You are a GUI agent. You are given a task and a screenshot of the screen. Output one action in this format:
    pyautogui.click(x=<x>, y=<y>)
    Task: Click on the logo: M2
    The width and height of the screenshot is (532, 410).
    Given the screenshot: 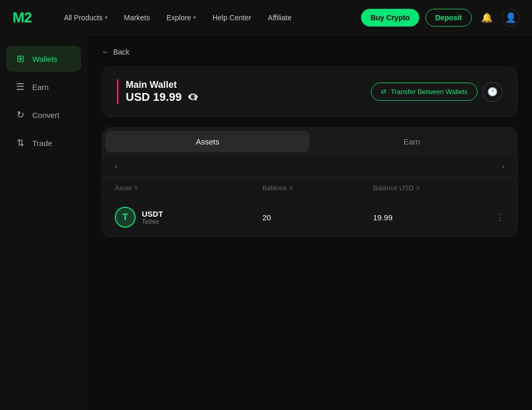 What is the action you would take?
    pyautogui.click(x=22, y=18)
    